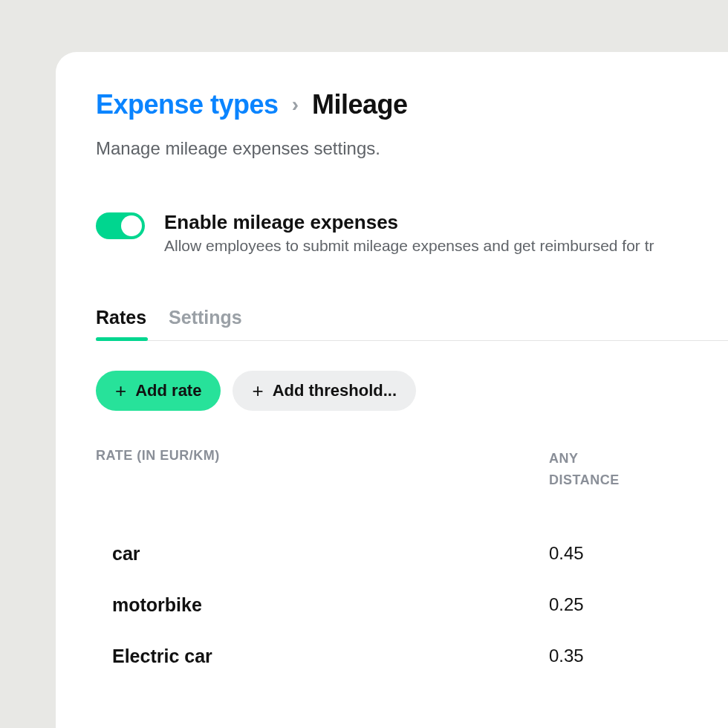 The width and height of the screenshot is (728, 728). Describe the element at coordinates (412, 605) in the screenshot. I see `table-row: motorbike 0.25` at that location.